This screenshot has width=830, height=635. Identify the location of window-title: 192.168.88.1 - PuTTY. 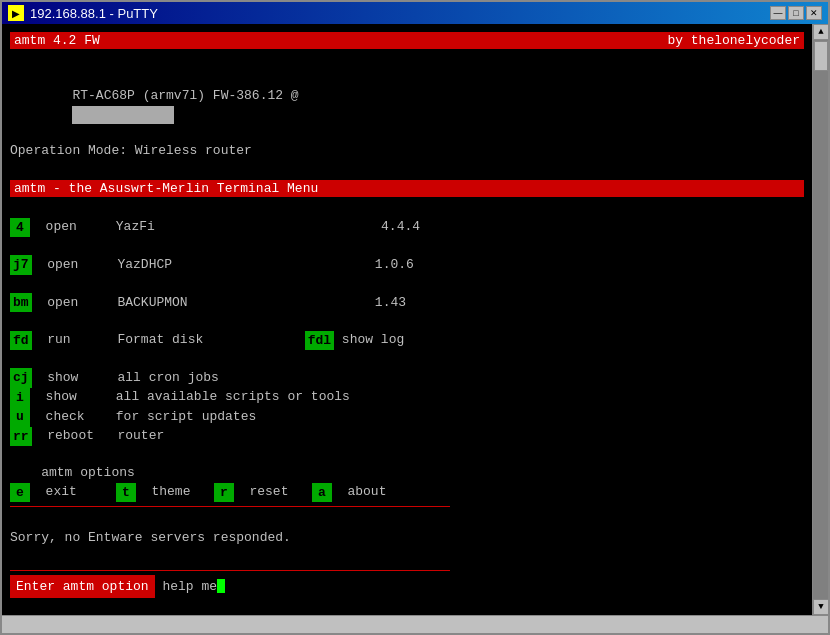
(94, 14).